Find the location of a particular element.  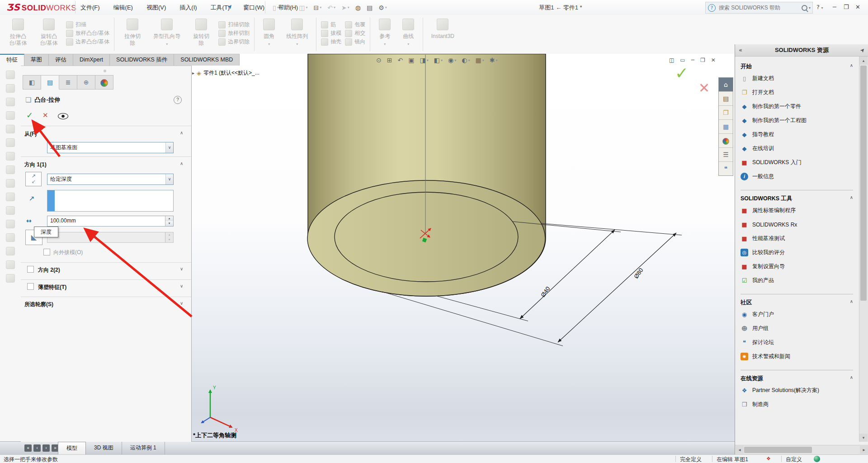

propertymanager-tab: ▤ is located at coordinates (50, 82).